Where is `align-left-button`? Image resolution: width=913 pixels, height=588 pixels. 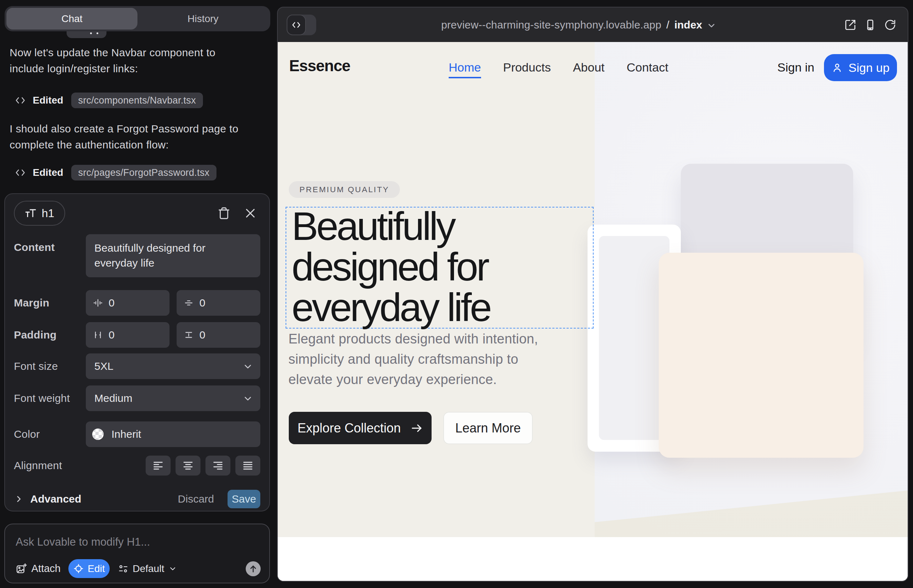 align-left-button is located at coordinates (158, 465).